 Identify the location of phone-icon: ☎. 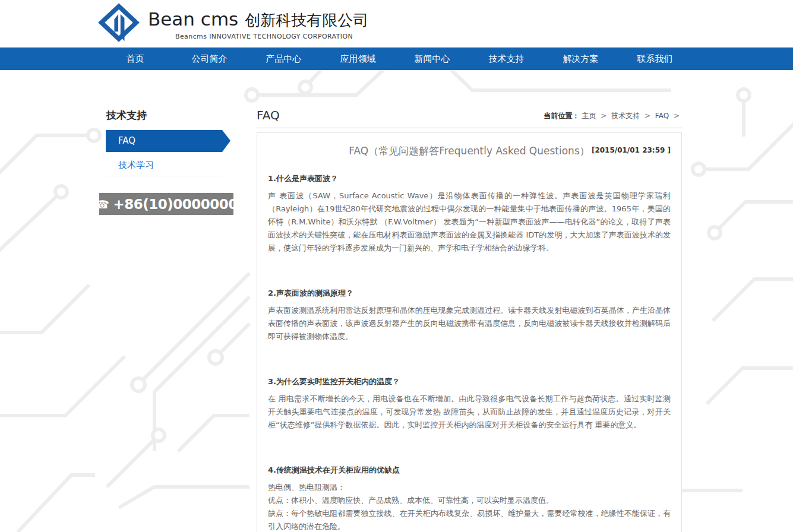
(102, 204).